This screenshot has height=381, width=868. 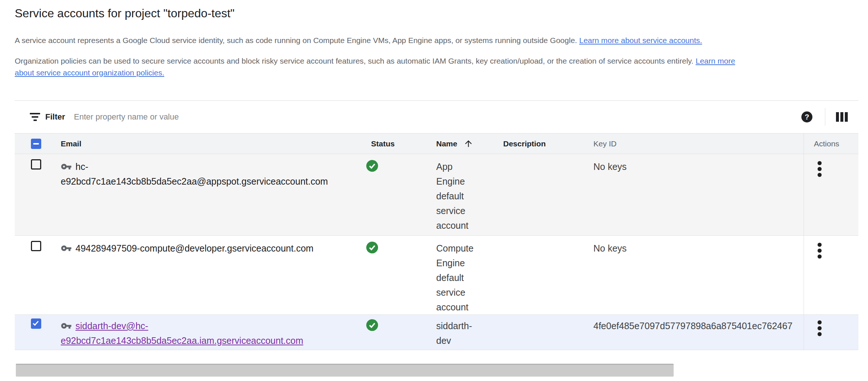 What do you see at coordinates (345, 370) in the screenshot?
I see `horizontal-scrollbar-thumb` at bounding box center [345, 370].